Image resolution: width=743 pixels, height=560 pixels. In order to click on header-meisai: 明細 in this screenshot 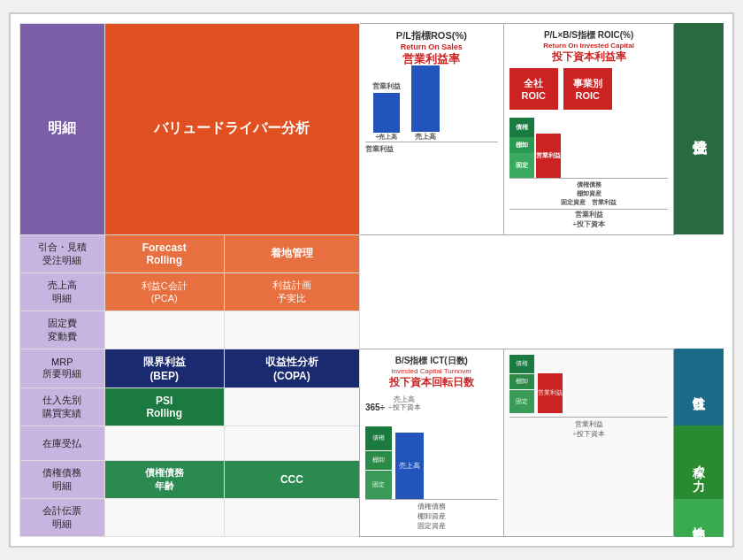, I will do `click(63, 129)`.